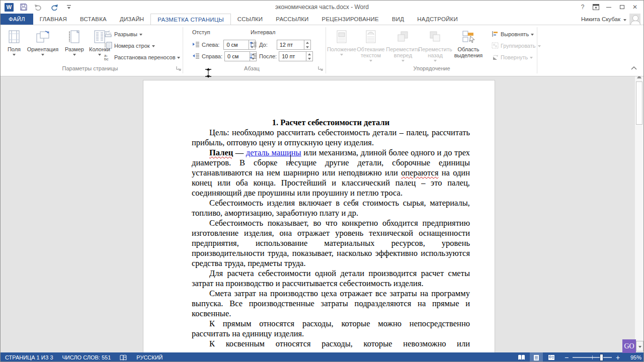  I want to click on size-icon, so click(74, 37).